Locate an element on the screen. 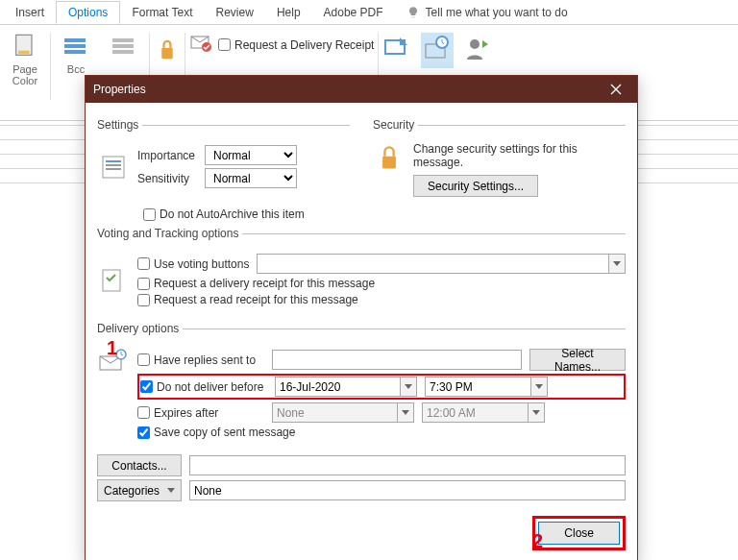 The image size is (738, 560). expires-time-input is located at coordinates (475, 413).